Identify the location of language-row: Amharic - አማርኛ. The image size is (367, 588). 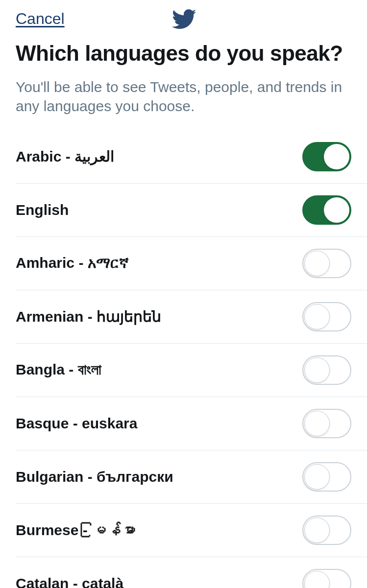
(191, 263).